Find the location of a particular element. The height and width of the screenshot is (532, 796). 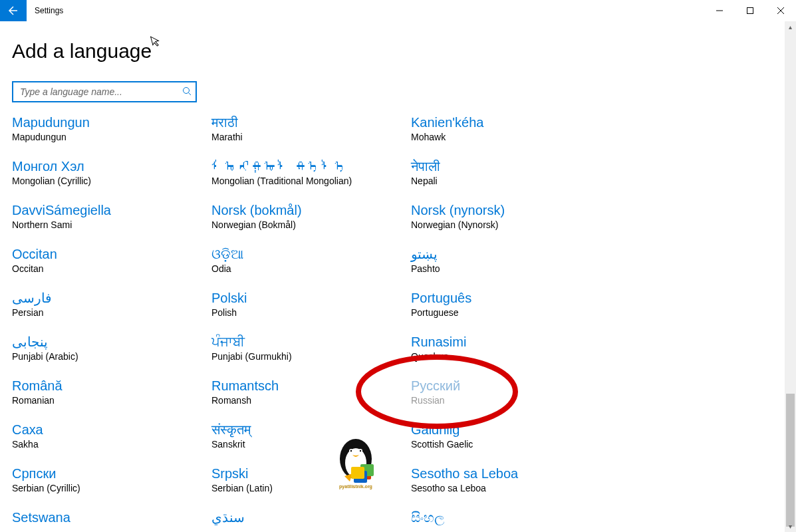

language-item: MapudungunMapudungun is located at coordinates (112, 128).